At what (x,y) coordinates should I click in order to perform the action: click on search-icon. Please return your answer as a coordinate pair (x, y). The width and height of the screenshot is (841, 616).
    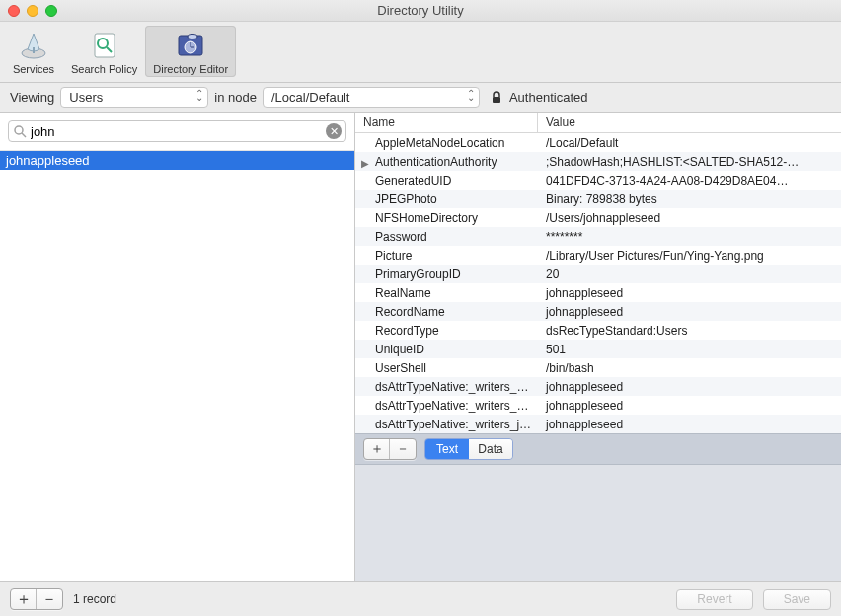
    Looking at the image, I should click on (20, 131).